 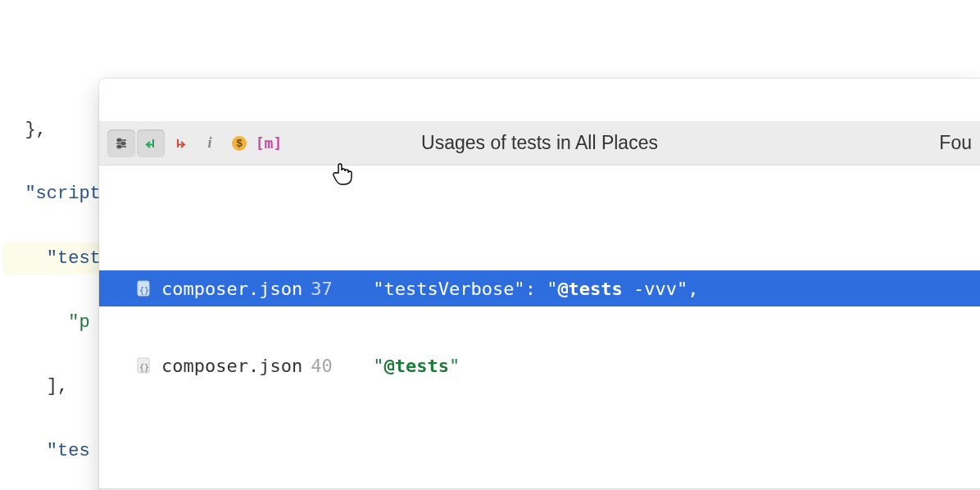 I want to click on usage-row: {} composer.json 40 "@tests", so click(x=539, y=365).